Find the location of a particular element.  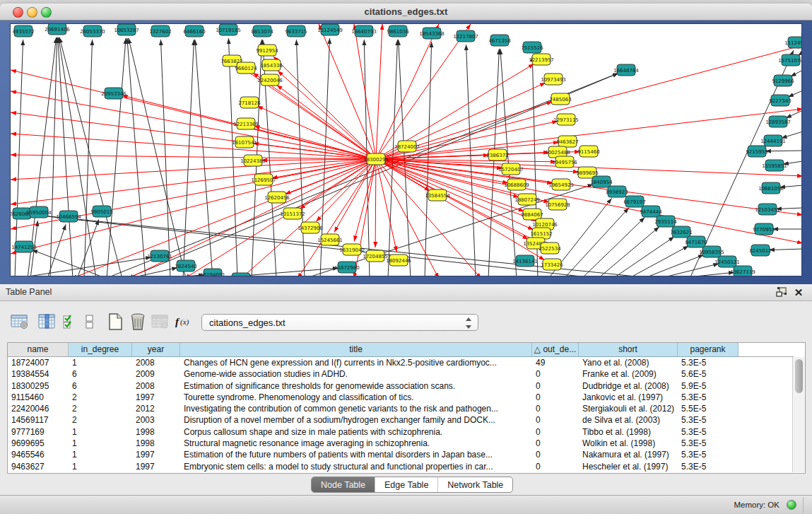

function-icon: f (x) is located at coordinates (183, 322).